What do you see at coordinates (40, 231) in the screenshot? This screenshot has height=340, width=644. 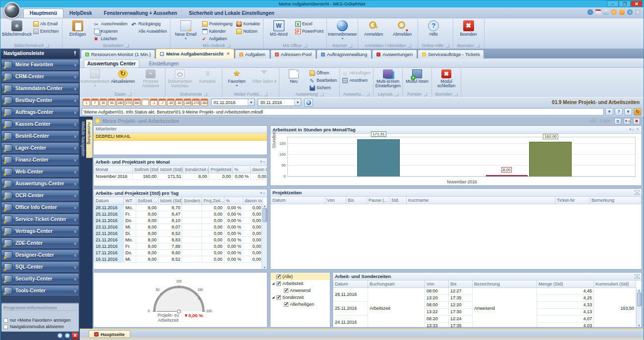 I see `sidebar-item: Vertrags-Center »` at bounding box center [40, 231].